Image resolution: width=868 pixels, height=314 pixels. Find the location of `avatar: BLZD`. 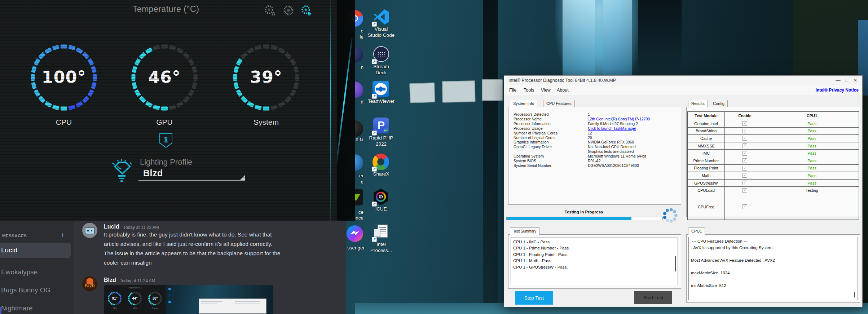

avatar: BLZD is located at coordinates (90, 284).